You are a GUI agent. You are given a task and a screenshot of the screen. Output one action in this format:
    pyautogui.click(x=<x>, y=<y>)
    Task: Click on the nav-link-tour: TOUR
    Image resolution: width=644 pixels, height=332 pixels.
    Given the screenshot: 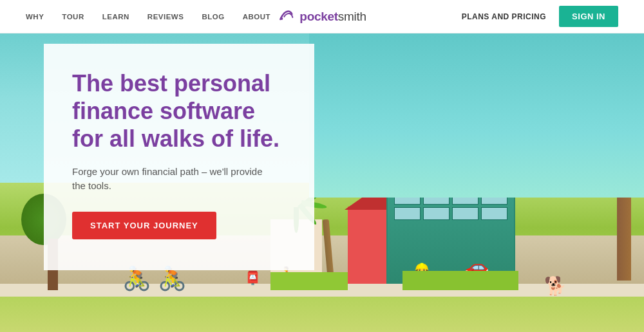 What is the action you would take?
    pyautogui.click(x=73, y=17)
    